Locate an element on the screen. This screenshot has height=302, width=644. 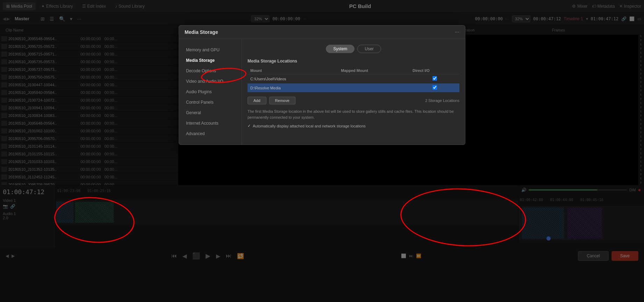
sidebar-item-video-and-audio-i/o: Video and Audio I/O is located at coordinates (210, 81).